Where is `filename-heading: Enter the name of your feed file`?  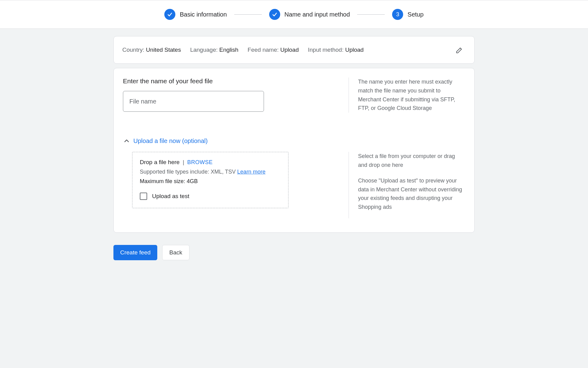 filename-heading: Enter the name of your feed file is located at coordinates (230, 81).